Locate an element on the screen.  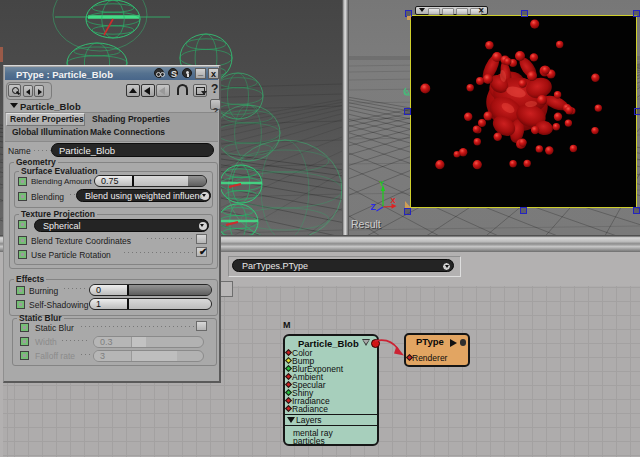
svg-text: X is located at coordinates (394, 200).